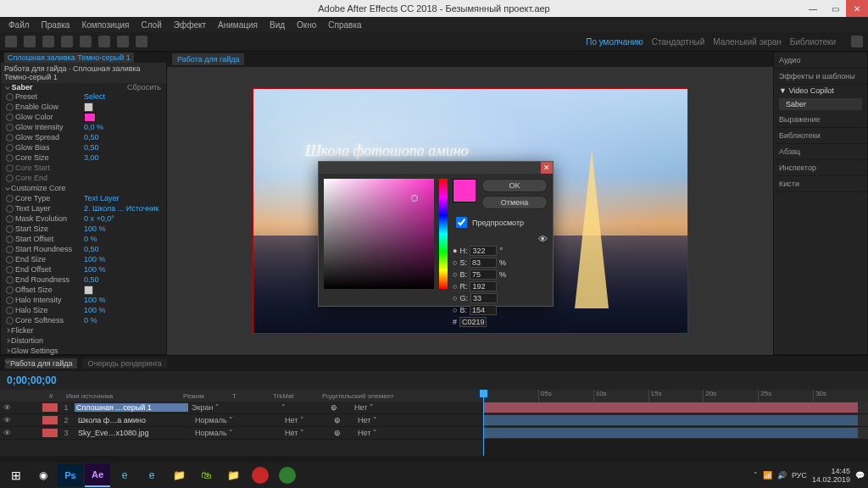 This screenshot has width=868, height=488. What do you see at coordinates (484, 298) in the screenshot?
I see `green-input` at bounding box center [484, 298].